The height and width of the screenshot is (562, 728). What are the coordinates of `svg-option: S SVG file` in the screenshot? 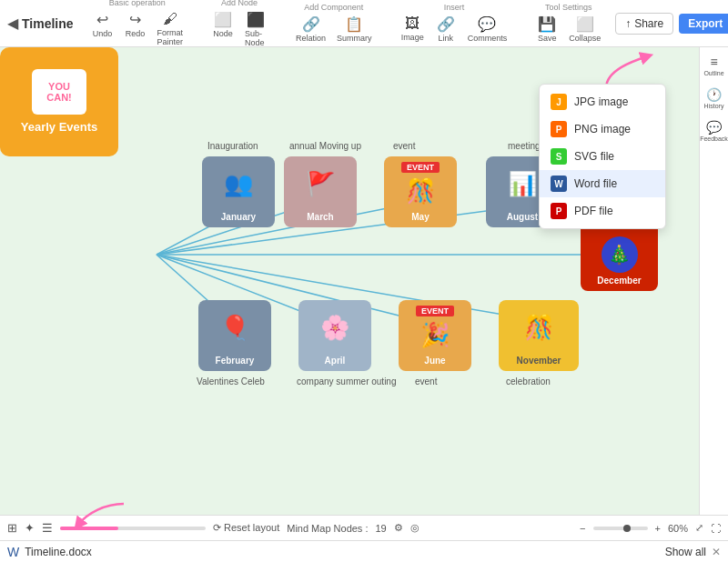 It's located at (602, 156).